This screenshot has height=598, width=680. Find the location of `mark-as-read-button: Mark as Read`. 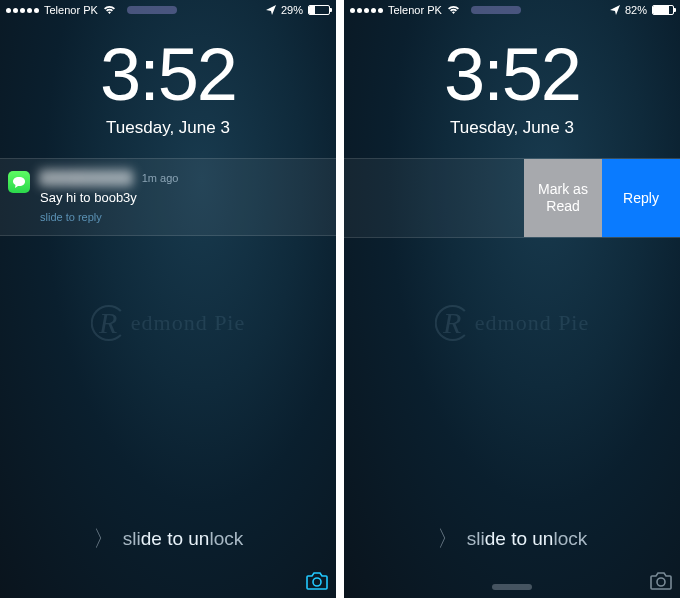

mark-as-read-button: Mark as Read is located at coordinates (563, 198).